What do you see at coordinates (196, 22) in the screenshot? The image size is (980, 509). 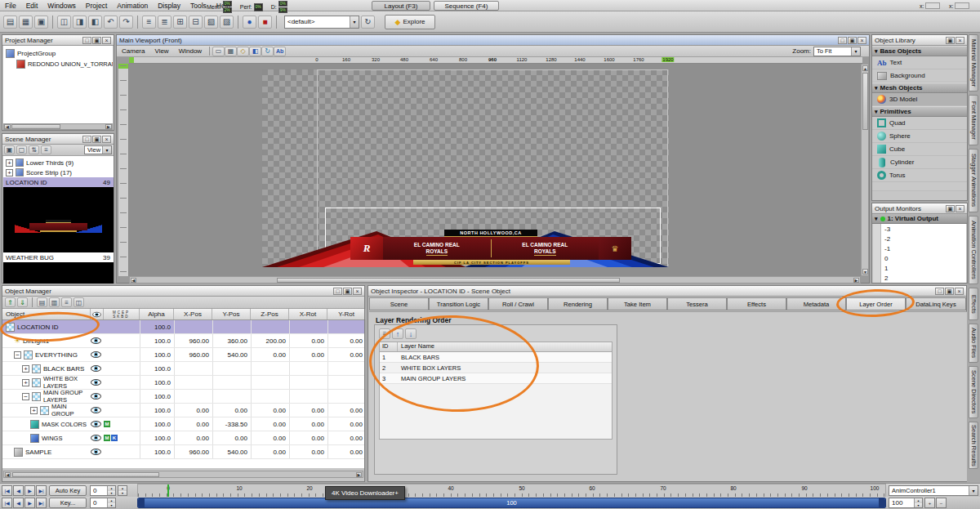 I see `ungroup-icon: ⊟` at bounding box center [196, 22].